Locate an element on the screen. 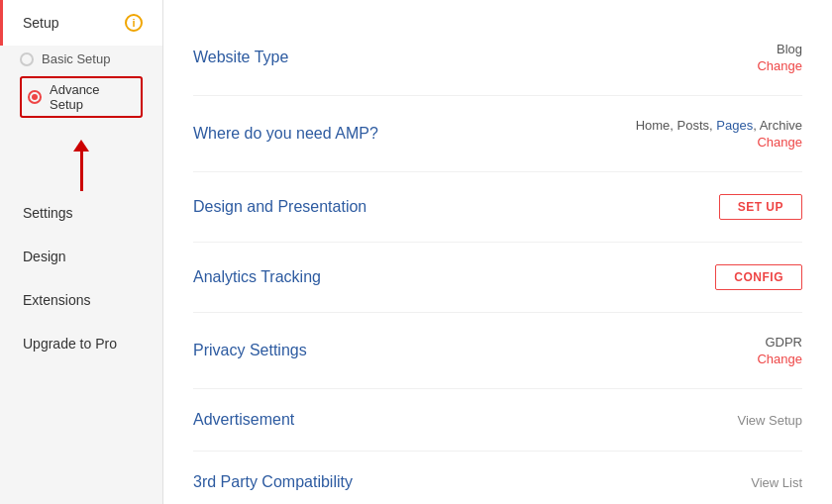  privacy-change-link: Change is located at coordinates (780, 358).